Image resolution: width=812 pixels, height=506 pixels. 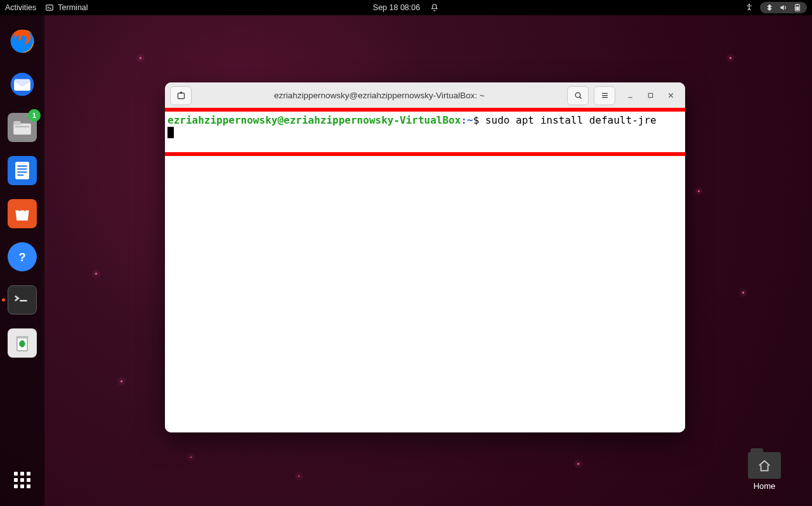 What do you see at coordinates (631, 95) in the screenshot?
I see `minimize-icon` at bounding box center [631, 95].